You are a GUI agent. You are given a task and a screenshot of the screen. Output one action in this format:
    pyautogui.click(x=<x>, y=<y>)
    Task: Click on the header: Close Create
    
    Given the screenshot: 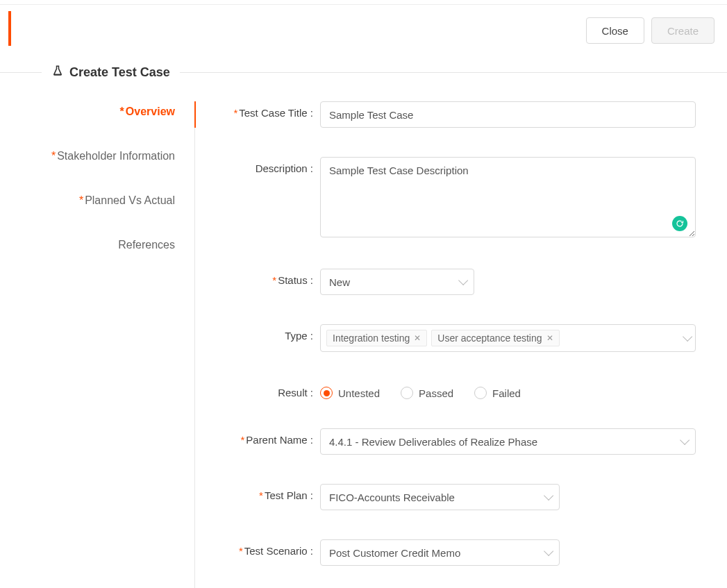 What is the action you would take?
    pyautogui.click(x=364, y=28)
    